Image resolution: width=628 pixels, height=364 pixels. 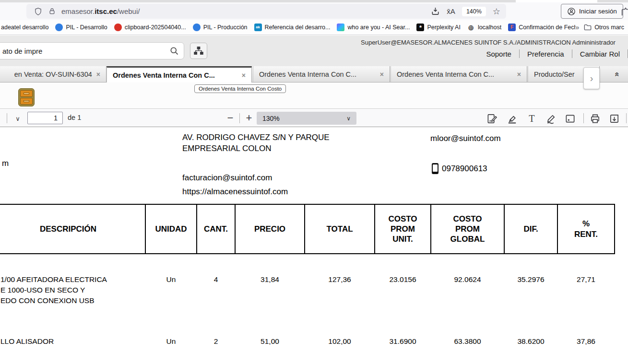 What do you see at coordinates (436, 12) in the screenshot?
I see `download-icon` at bounding box center [436, 12].